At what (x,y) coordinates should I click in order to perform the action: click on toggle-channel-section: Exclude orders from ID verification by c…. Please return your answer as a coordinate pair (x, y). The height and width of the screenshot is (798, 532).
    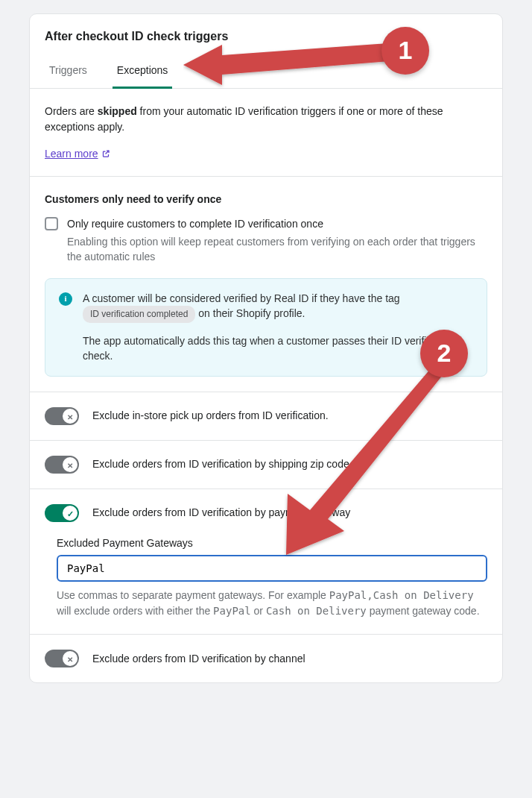
    Looking at the image, I should click on (266, 659).